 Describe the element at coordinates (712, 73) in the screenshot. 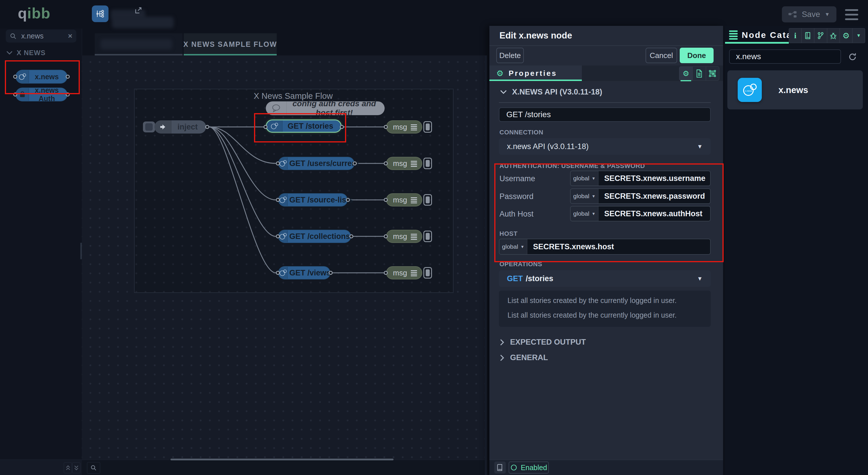

I see `appearance-view-button` at that location.